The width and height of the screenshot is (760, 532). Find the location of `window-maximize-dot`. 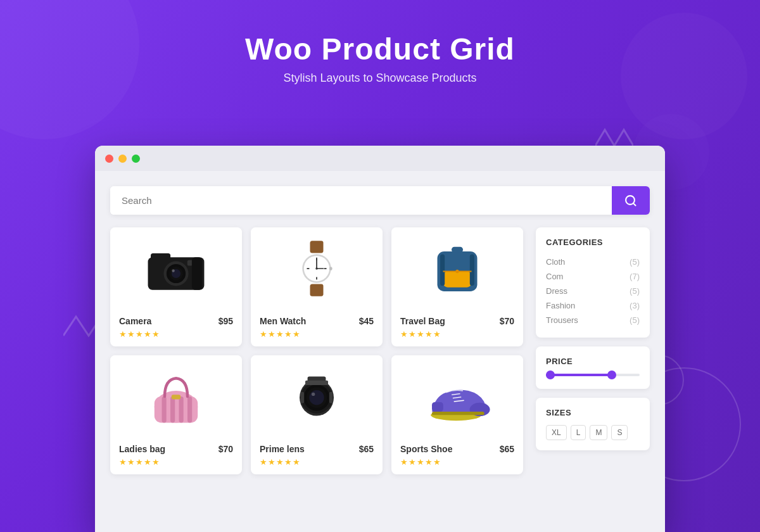

window-maximize-dot is located at coordinates (136, 158).